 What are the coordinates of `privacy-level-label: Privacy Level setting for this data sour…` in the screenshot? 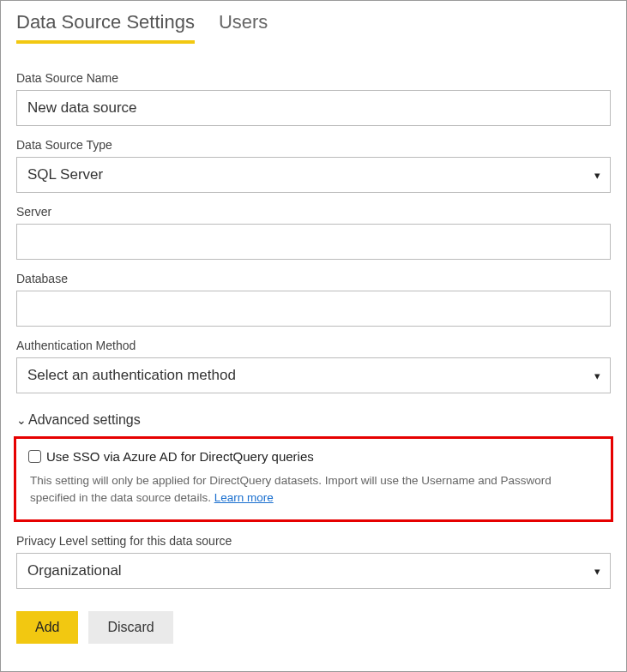 It's located at (314, 541).